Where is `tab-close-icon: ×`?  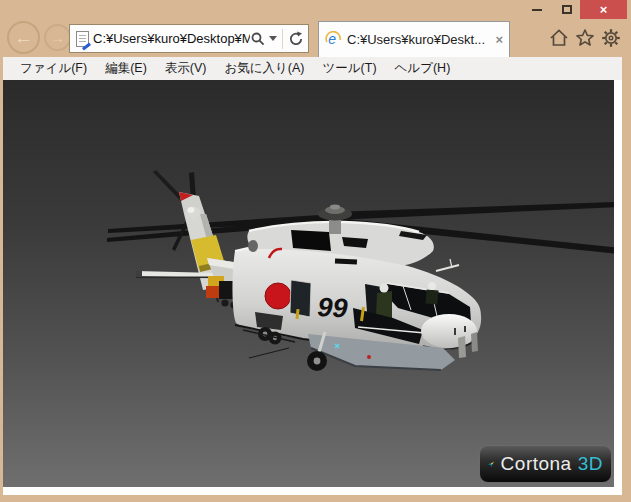 tab-close-icon: × is located at coordinates (499, 40).